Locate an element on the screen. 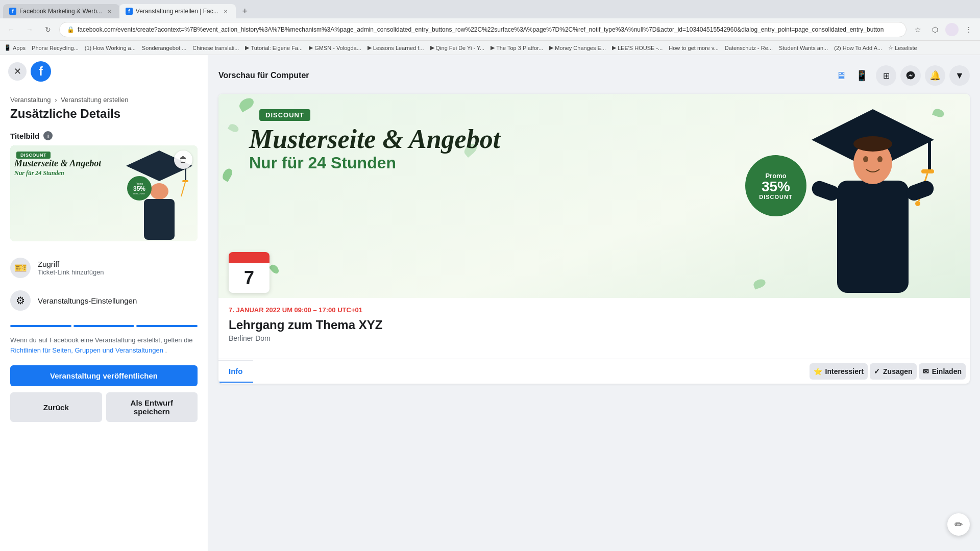  zusagen-button: ✓ Zusagen is located at coordinates (893, 371).